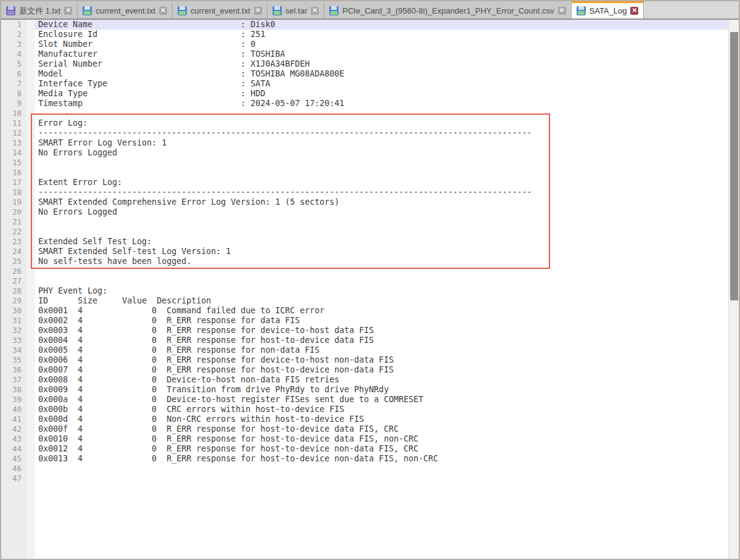 The height and width of the screenshot is (560, 740). I want to click on line-text: 0x0005 4 0 R_ERR response for non-data F…, so click(382, 350).